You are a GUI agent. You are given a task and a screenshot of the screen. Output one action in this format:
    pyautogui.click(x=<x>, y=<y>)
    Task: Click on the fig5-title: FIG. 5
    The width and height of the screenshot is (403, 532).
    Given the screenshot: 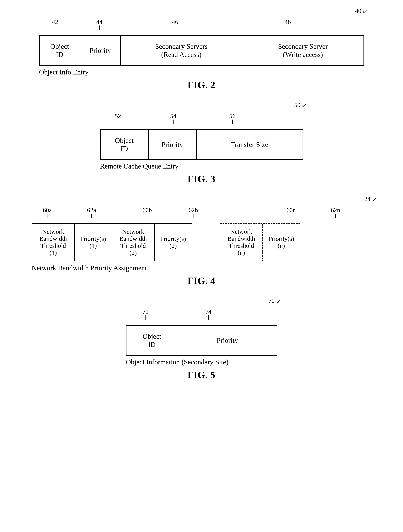 What is the action you would take?
    pyautogui.click(x=201, y=375)
    